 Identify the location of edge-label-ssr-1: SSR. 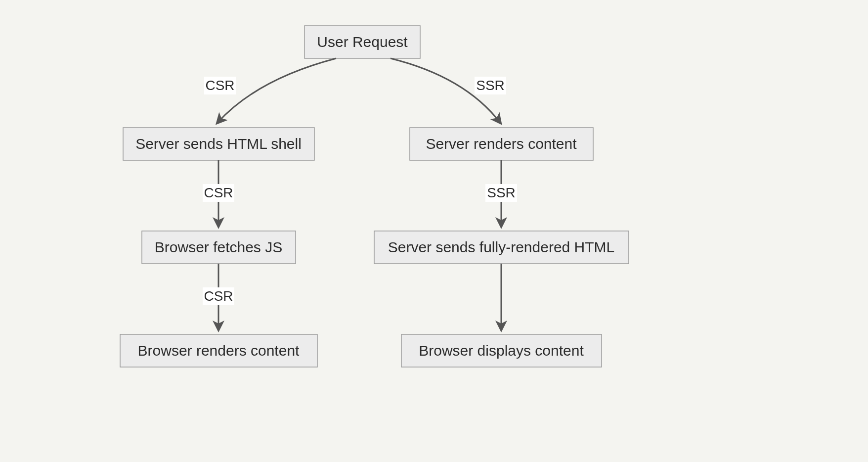
(490, 85).